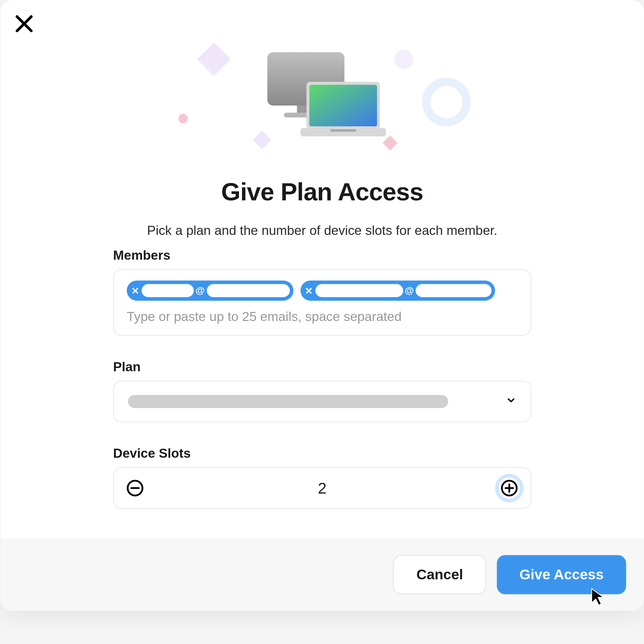 The image size is (644, 644). I want to click on members-input-box: ✕@✕@, so click(322, 303).